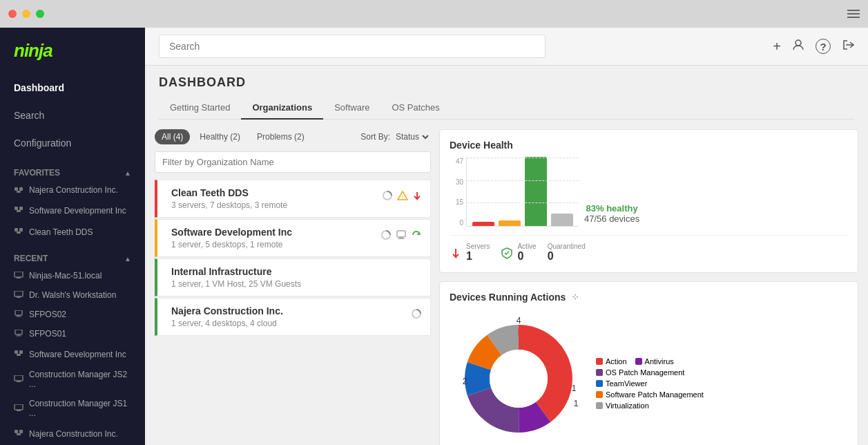 The width and height of the screenshot is (868, 445). Describe the element at coordinates (519, 321) in the screenshot. I see `callout-top: 4` at that location.